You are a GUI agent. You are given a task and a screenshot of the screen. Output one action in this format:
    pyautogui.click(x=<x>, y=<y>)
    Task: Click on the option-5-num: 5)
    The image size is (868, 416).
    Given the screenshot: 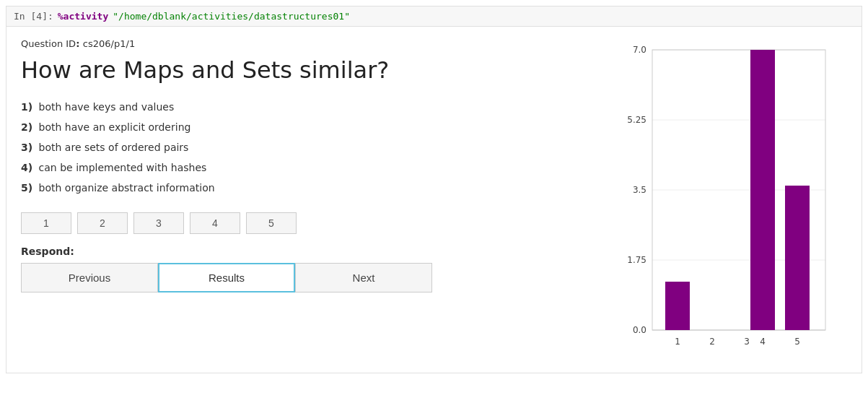 What is the action you would take?
    pyautogui.click(x=27, y=188)
    